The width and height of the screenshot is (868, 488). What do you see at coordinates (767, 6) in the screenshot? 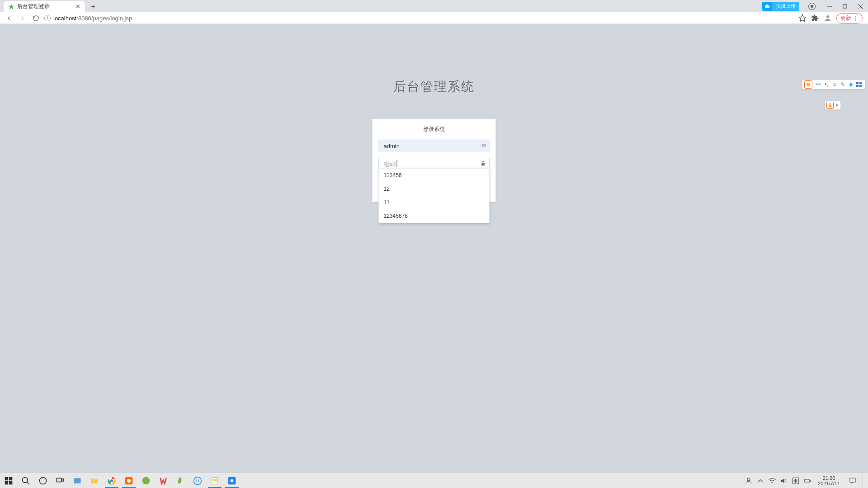
I see `cloud-icon` at bounding box center [767, 6].